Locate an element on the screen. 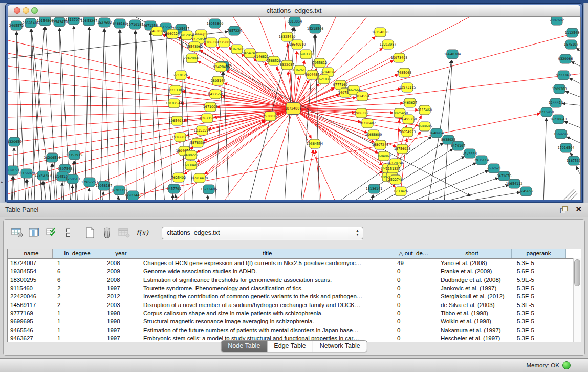 This screenshot has width=588, height=372. select-all-icon is located at coordinates (51, 233).